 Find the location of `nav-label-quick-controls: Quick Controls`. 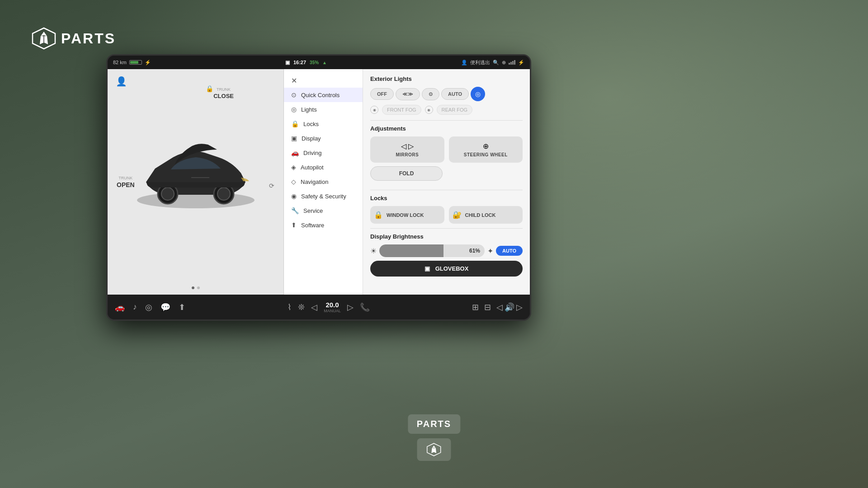

nav-label-quick-controls: Quick Controls is located at coordinates (320, 95).